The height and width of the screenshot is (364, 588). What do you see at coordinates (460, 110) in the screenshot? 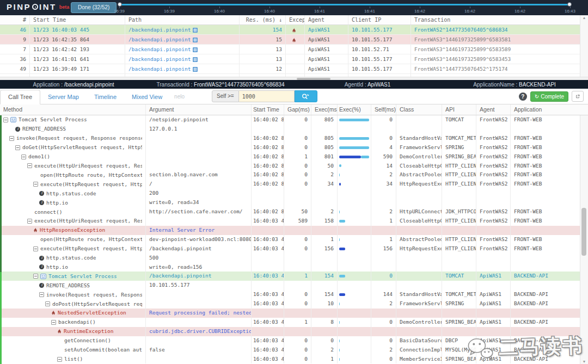
I see `column-header: API` at bounding box center [460, 110].